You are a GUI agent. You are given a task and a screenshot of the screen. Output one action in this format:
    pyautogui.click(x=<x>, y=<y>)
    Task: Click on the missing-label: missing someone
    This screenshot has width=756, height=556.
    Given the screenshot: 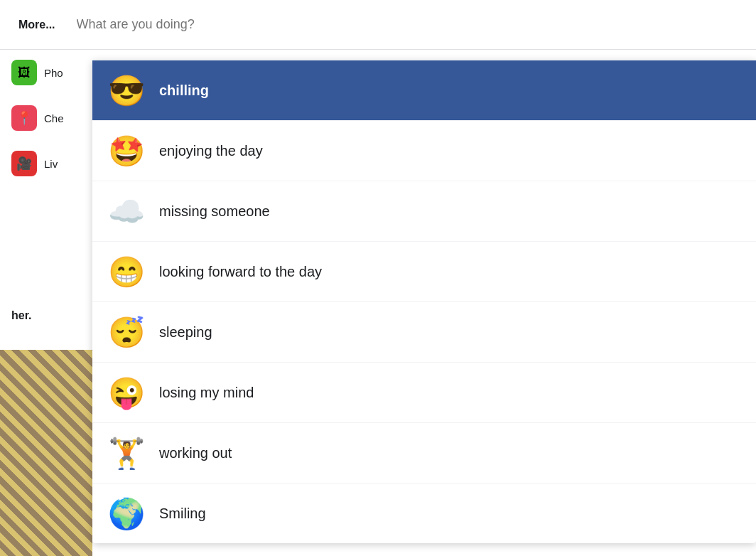 What is the action you would take?
    pyautogui.click(x=215, y=212)
    